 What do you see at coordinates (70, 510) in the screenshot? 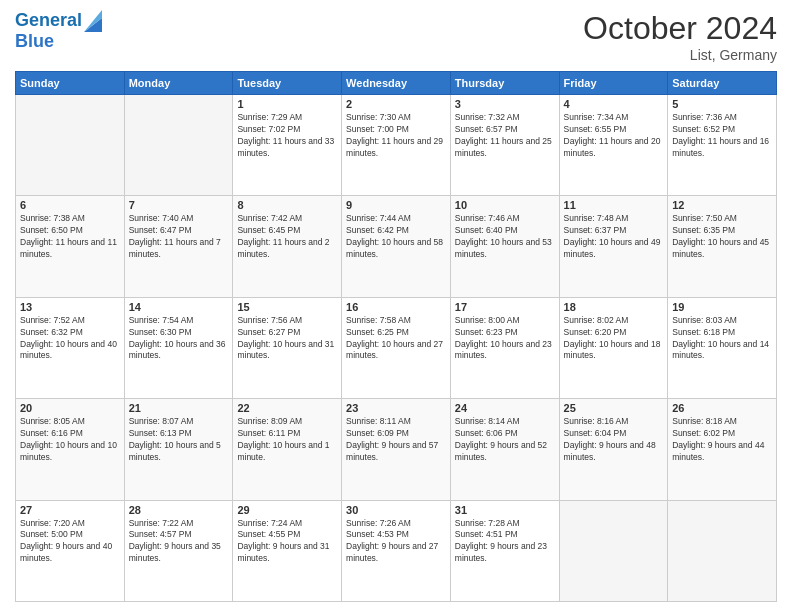
I see `day-number: 27` at bounding box center [70, 510].